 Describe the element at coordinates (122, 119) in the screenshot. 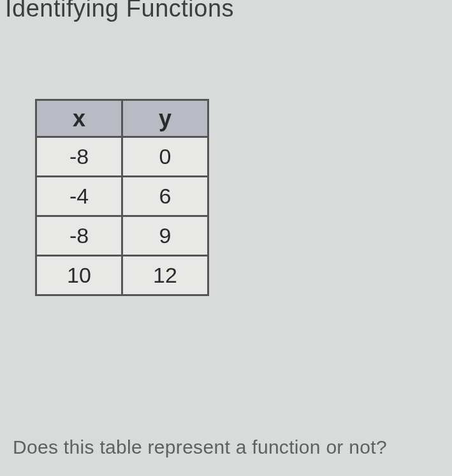

I see `table-header-row: x y` at that location.